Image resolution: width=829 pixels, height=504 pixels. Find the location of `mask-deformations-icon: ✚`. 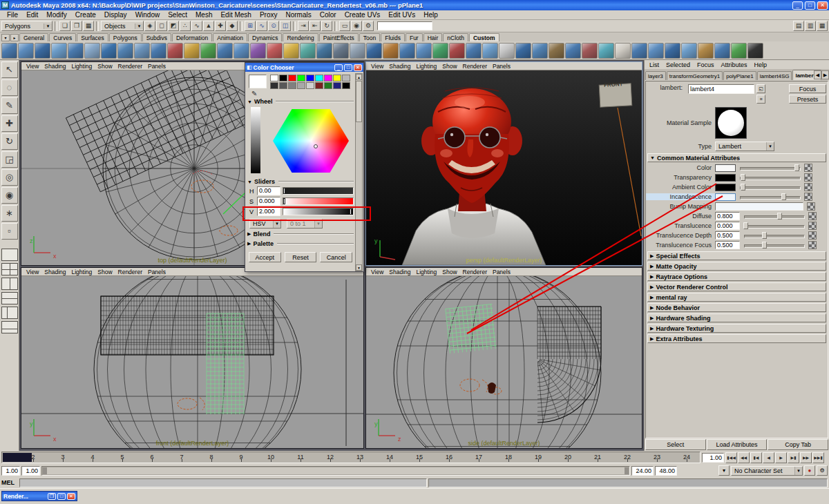

mask-deformations-icon: ✚ is located at coordinates (220, 26).